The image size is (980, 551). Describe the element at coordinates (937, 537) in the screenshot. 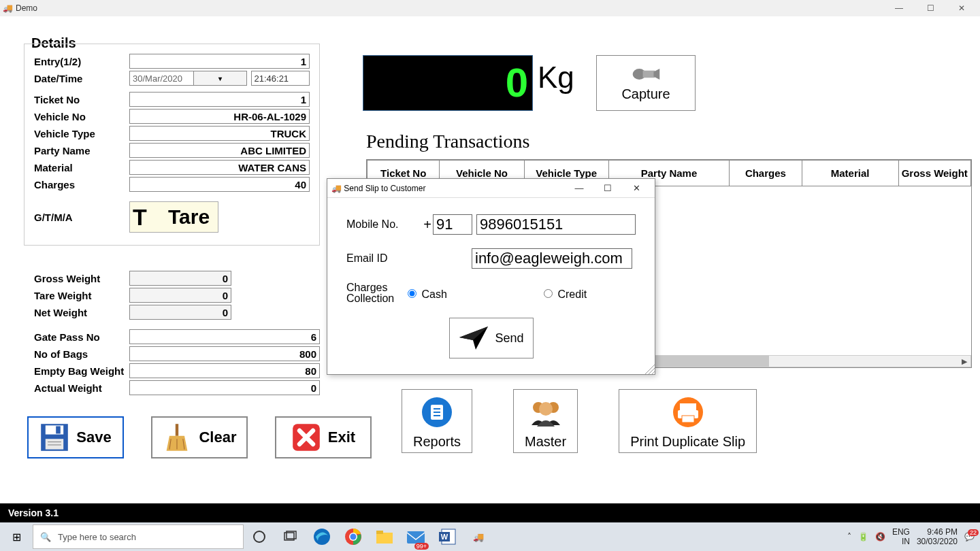

I see `clock: 9:46 PM30/03/2020` at that location.